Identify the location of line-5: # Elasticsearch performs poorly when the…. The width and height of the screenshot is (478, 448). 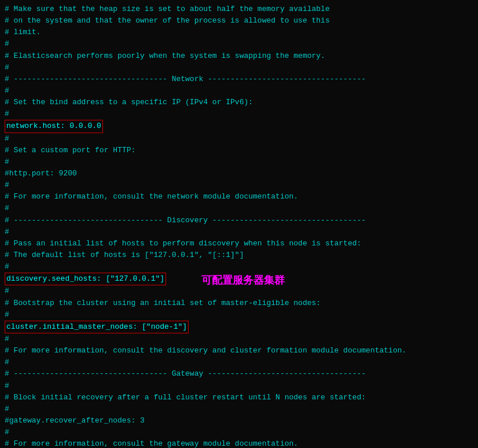
(239, 56).